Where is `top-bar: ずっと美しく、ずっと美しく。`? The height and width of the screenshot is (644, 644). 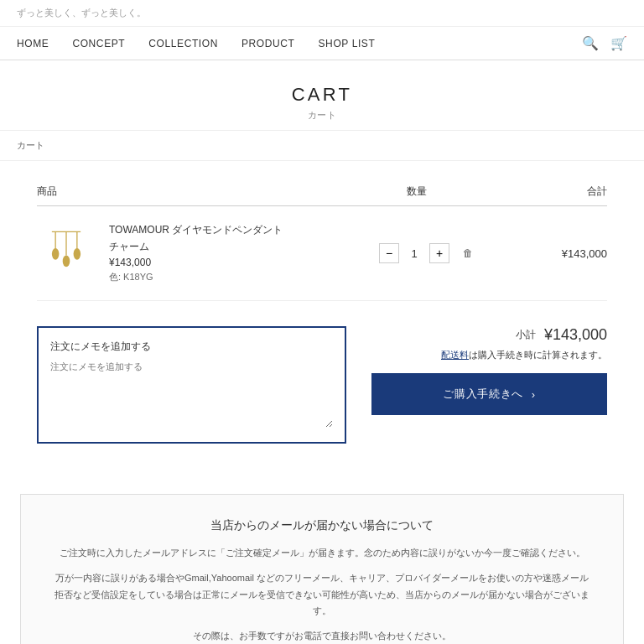 top-bar: ずっと美しく、ずっと美しく。 is located at coordinates (322, 13).